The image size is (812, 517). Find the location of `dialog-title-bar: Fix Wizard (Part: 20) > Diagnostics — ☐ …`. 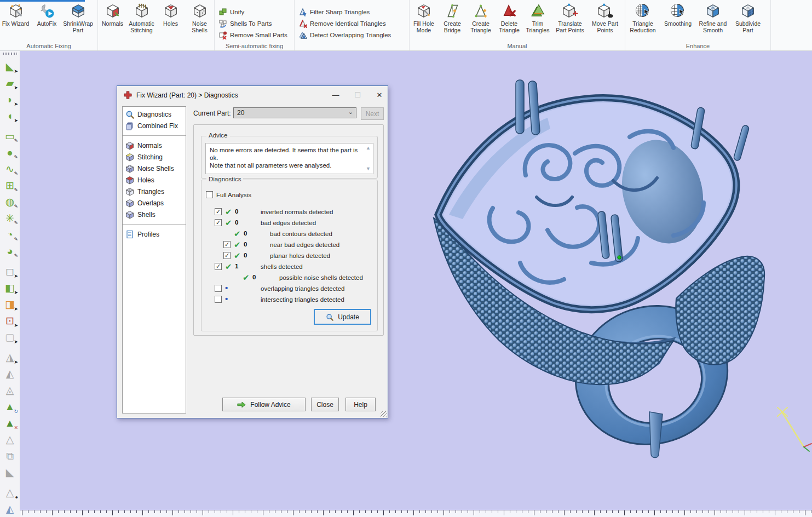

dialog-title-bar: Fix Wizard (Part: 20) > Diagnostics — ☐ … is located at coordinates (252, 95).